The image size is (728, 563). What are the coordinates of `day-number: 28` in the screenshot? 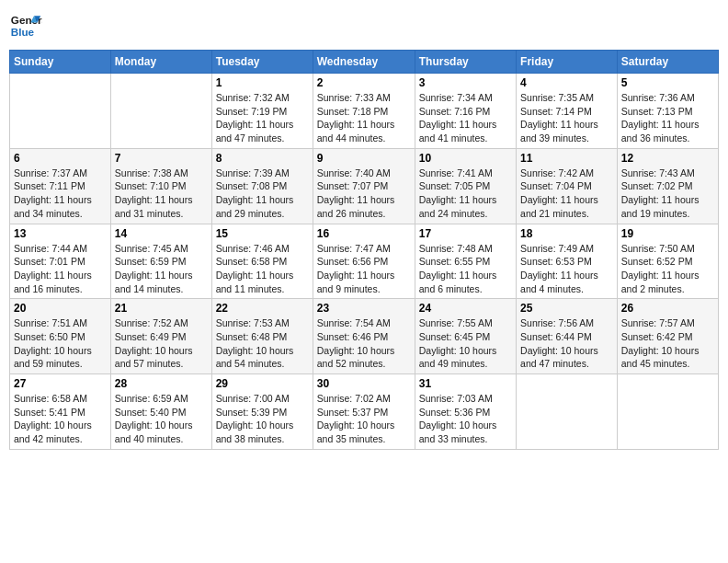 It's located at (162, 384).